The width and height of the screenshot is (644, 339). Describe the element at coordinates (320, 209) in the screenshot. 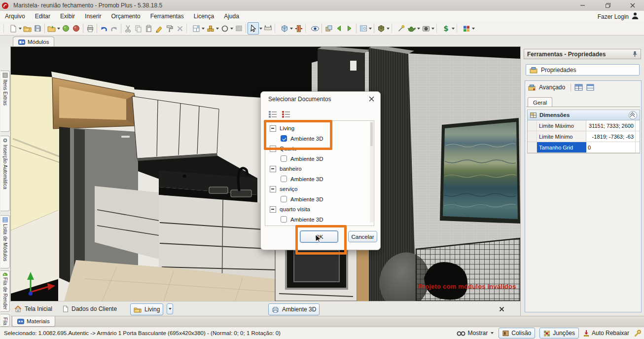

I see `tree-group-quarto-visita: quarto visita` at that location.